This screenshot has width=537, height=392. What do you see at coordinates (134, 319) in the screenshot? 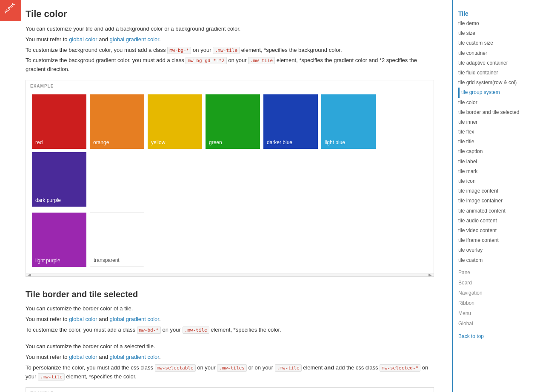
I see `global-gradient-link-2: global gradient color` at bounding box center [134, 319].